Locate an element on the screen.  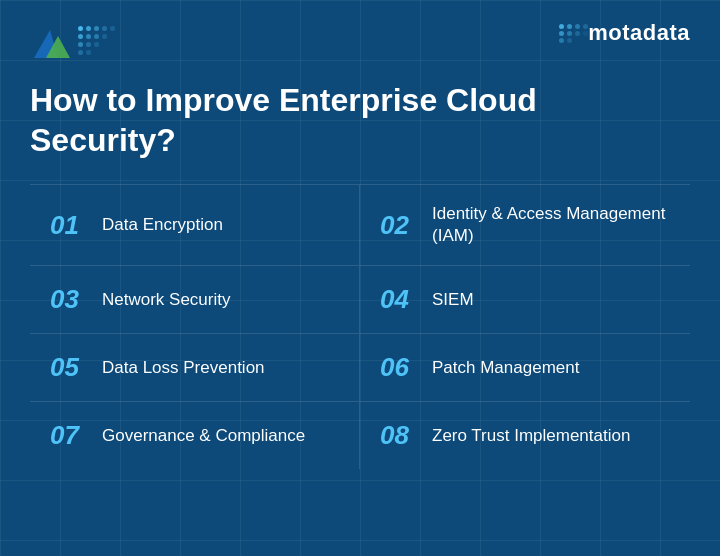
logo-dots-left is located at coordinates (96, 40).